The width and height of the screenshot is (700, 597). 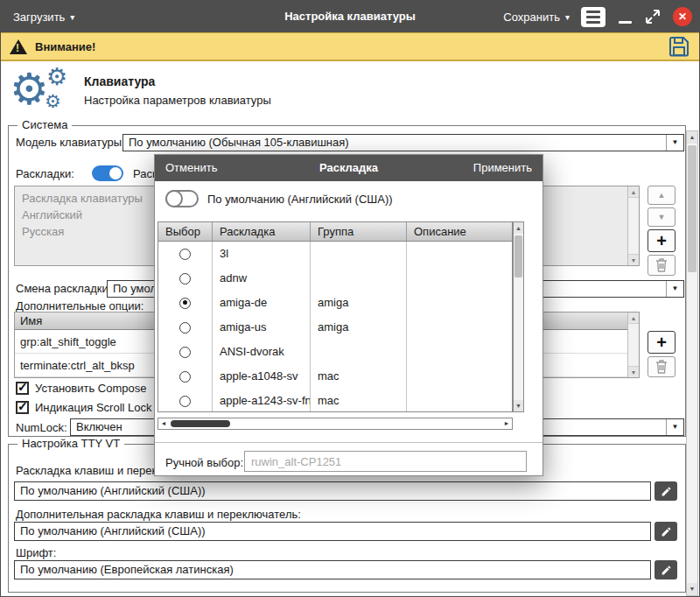 What do you see at coordinates (335, 424) in the screenshot?
I see `dialog-horizontal-scrollbar: ◄ ►` at bounding box center [335, 424].